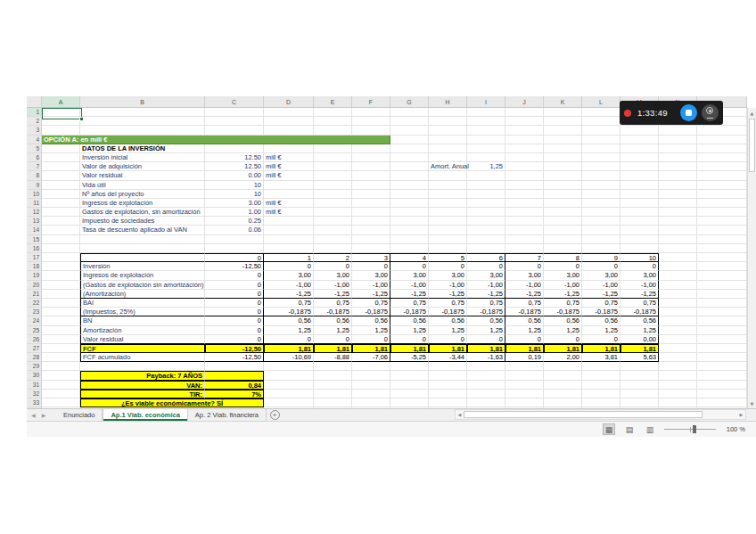 This screenshot has width=756, height=534. I want to click on cell-D30, so click(289, 375).